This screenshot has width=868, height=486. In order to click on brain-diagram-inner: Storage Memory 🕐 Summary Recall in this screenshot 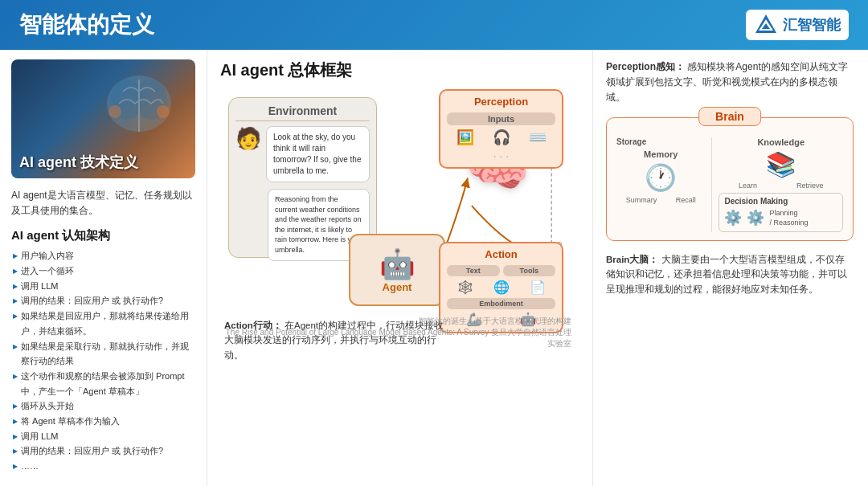, I will do `click(730, 185)`.